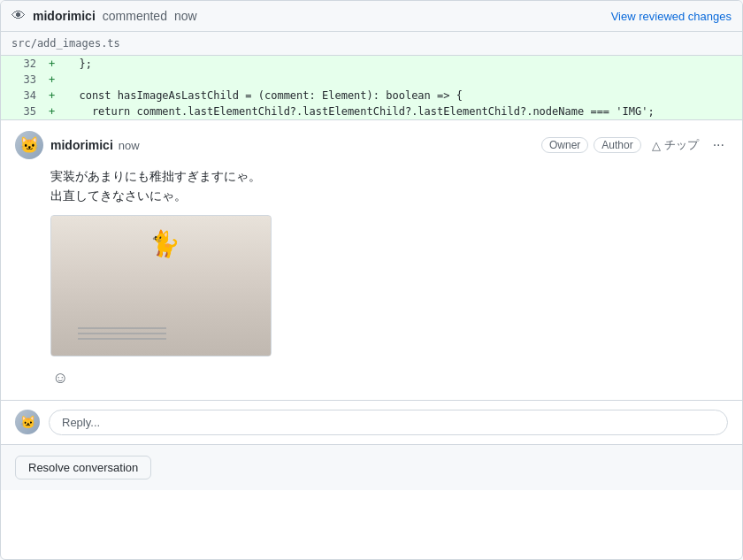 The height and width of the screenshot is (560, 743). What do you see at coordinates (402, 111) in the screenshot?
I see `line-content-35: return comment.lastElementChild?.lastEle…` at bounding box center [402, 111].